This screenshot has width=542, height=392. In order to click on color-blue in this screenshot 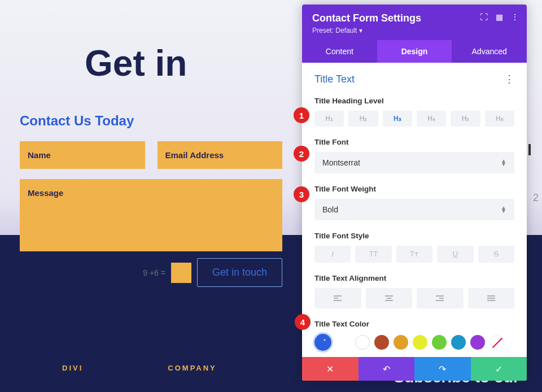, I will do `click(458, 342)`.